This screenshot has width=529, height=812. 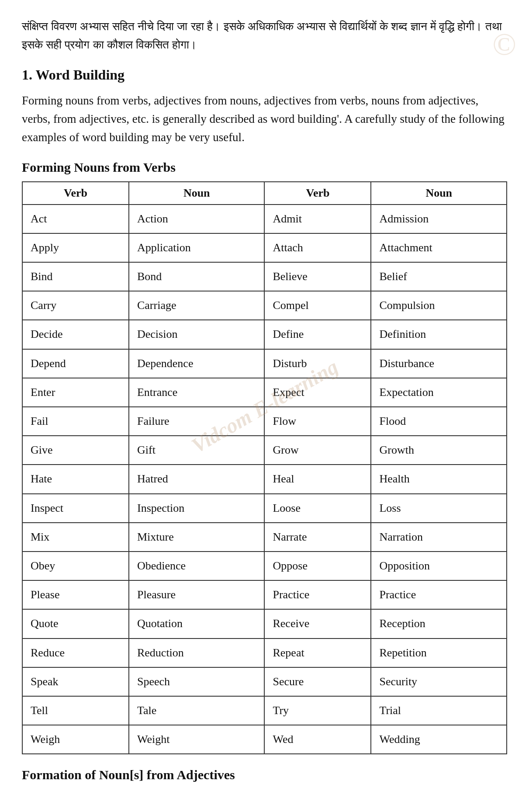 What do you see at coordinates (76, 479) in the screenshot?
I see `verb1-cell: Hate` at bounding box center [76, 479].